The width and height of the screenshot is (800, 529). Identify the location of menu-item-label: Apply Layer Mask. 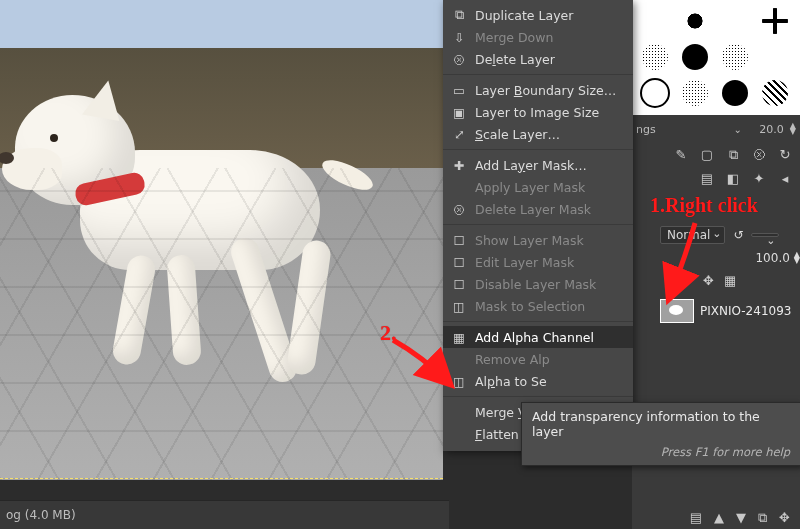
(530, 188).